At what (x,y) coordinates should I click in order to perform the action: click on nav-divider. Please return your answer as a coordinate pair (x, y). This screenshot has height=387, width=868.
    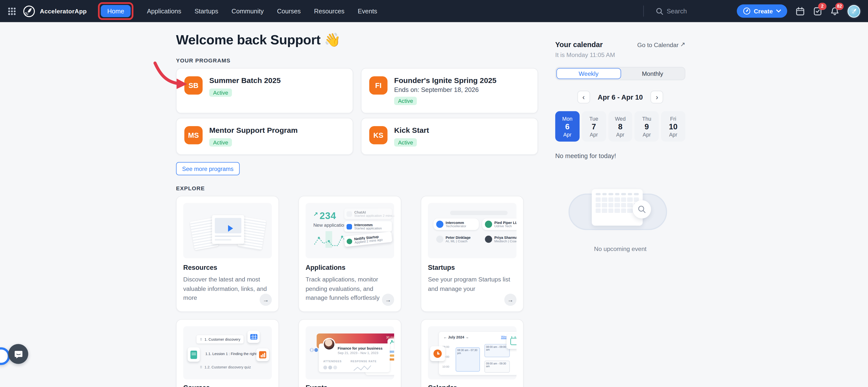
    Looking at the image, I should click on (644, 11).